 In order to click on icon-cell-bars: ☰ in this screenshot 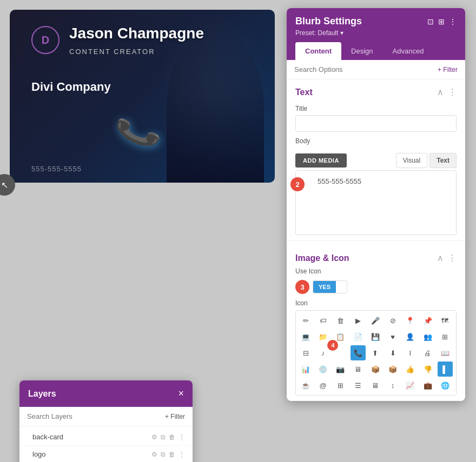, I will do `click(358, 385)`.